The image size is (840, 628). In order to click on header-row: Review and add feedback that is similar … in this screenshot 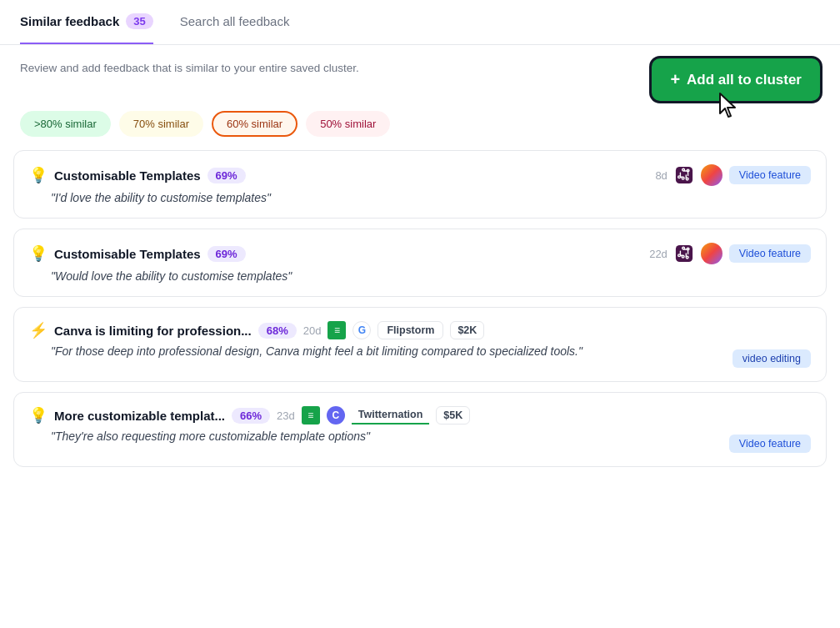, I will do `click(420, 78)`.